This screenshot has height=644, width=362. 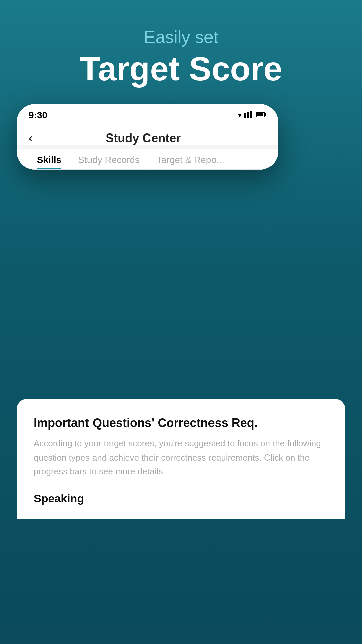 I want to click on speaking-subtitle: Speaking, so click(x=181, y=498).